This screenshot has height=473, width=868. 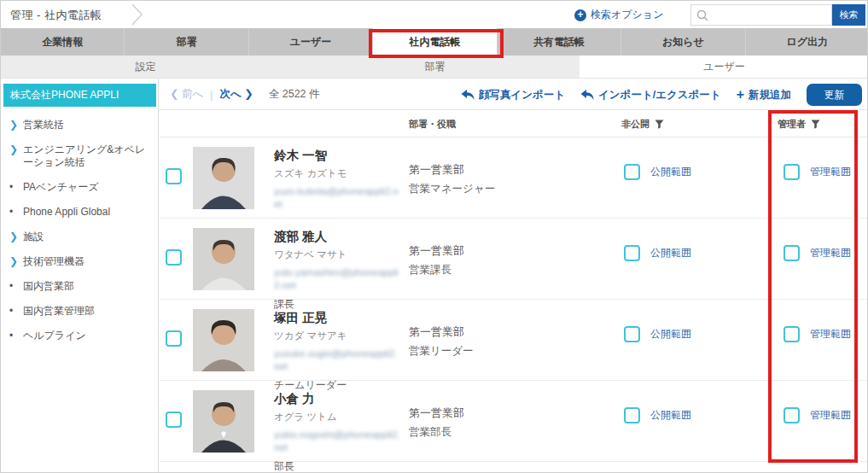 What do you see at coordinates (55, 336) in the screenshot?
I see `tree-item-label: ヘルプライン` at bounding box center [55, 336].